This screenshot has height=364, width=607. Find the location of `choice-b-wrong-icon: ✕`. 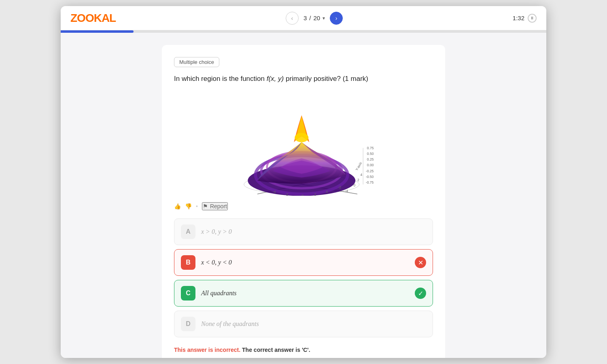

choice-b-wrong-icon: ✕ is located at coordinates (420, 262).